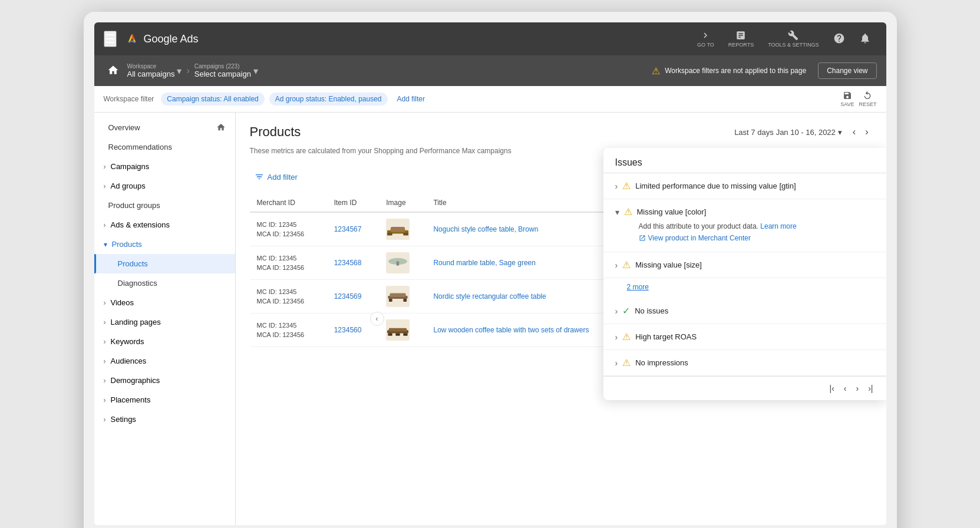  I want to click on campaigns-dropdown-button: ▾, so click(256, 71).